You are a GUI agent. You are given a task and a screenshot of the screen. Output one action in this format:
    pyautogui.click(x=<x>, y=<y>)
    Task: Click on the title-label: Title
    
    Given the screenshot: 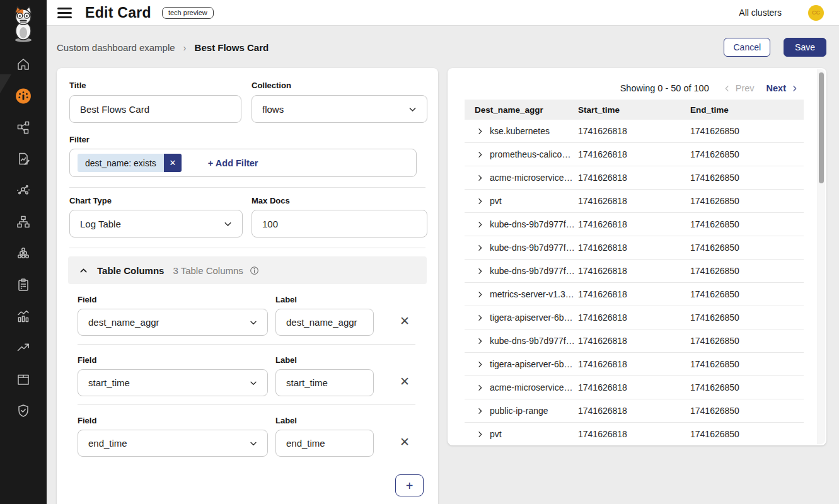 What is the action you would take?
    pyautogui.click(x=78, y=86)
    